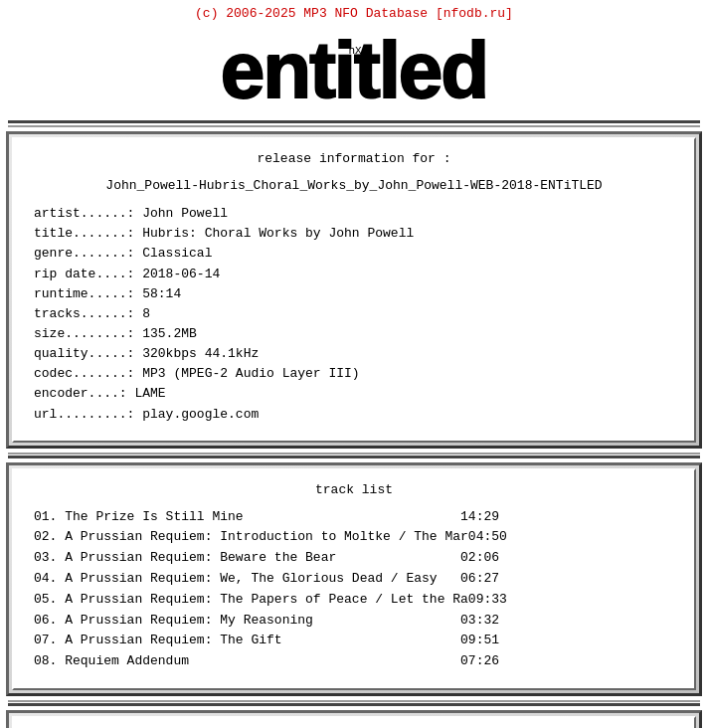 The width and height of the screenshot is (708, 728). What do you see at coordinates (354, 334) in the screenshot?
I see `info-size: size........: 135.2MB` at bounding box center [354, 334].